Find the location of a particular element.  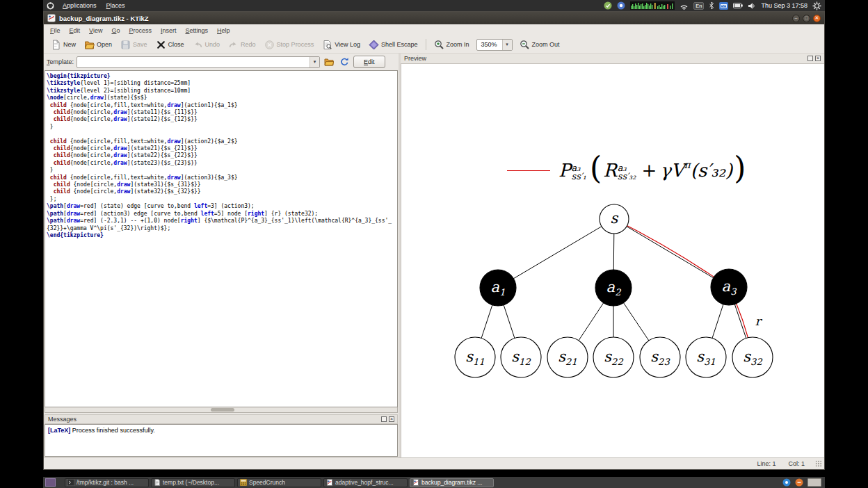

formula-argument: (s′₃₂) is located at coordinates (712, 170).